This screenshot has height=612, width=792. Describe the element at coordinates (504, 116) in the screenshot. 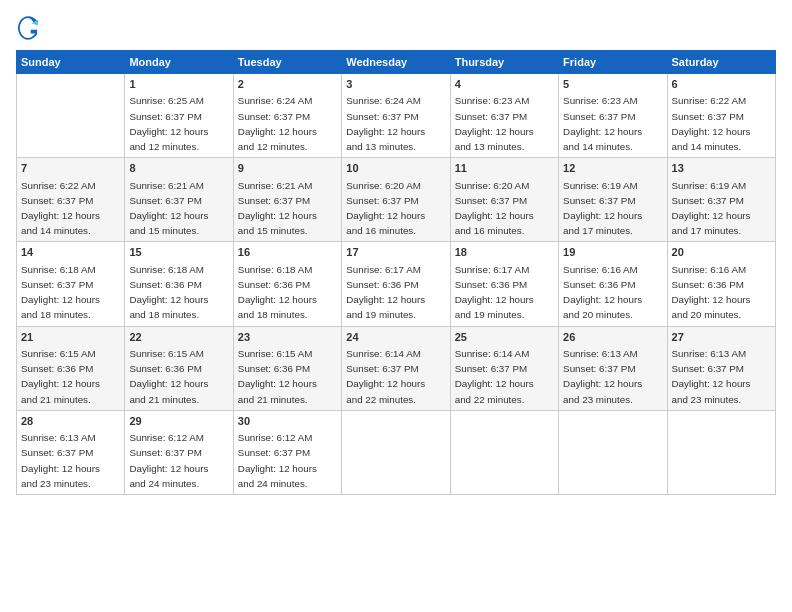

I see `calendar-cell: 4Sunrise: 6:23 AM Sunset: 6:37 PM Daylig…` at that location.